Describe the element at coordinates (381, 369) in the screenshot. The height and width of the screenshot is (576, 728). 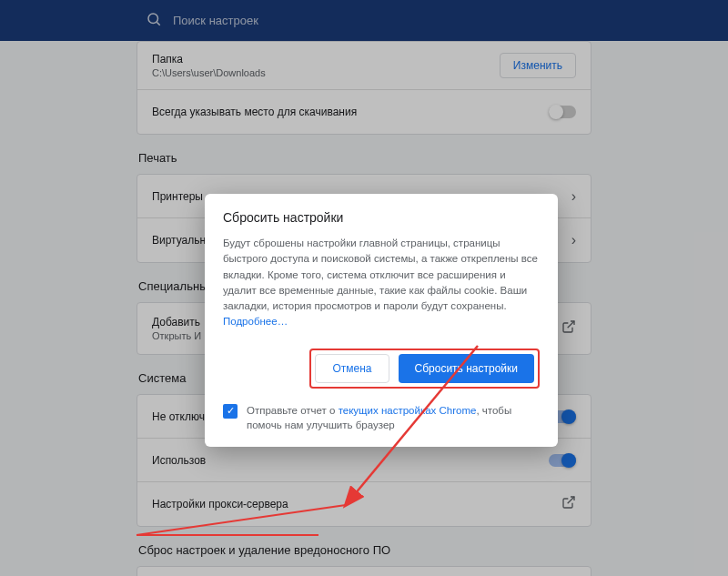
I see `dialog-actions: Отмена Сбросить настройки` at that location.